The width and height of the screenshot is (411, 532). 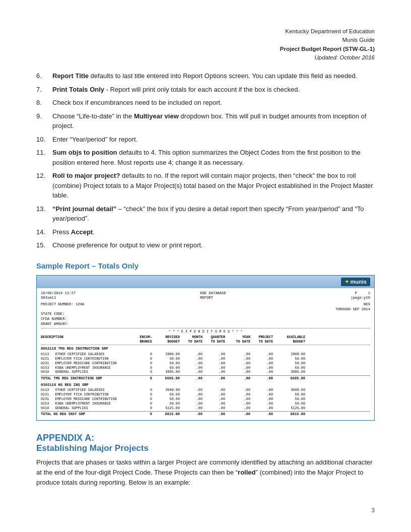 What do you see at coordinates (58, 296) in the screenshot?
I see `report-meta-left: 10/06/2014 13:27983sml1` at bounding box center [58, 296].